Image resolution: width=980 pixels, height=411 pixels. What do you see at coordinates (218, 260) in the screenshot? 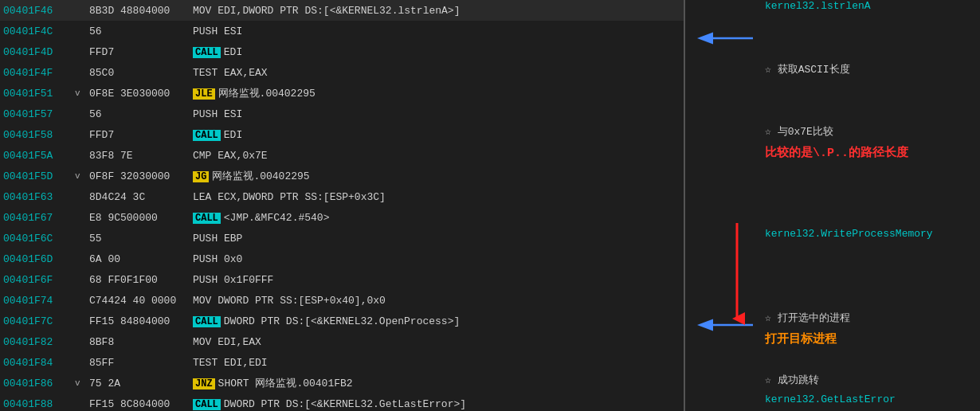
I see `operand-text: PUSH 0x0` at bounding box center [218, 260].